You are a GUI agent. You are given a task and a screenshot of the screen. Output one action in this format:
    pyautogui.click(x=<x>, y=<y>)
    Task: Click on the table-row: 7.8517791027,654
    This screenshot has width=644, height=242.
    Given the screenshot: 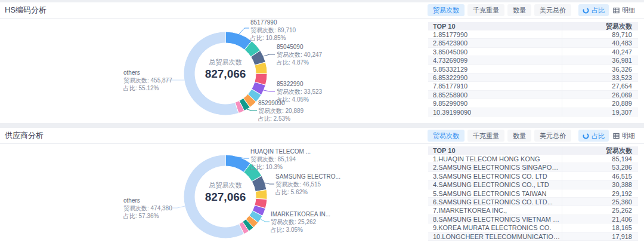 What is the action you would take?
    pyautogui.click(x=533, y=86)
    